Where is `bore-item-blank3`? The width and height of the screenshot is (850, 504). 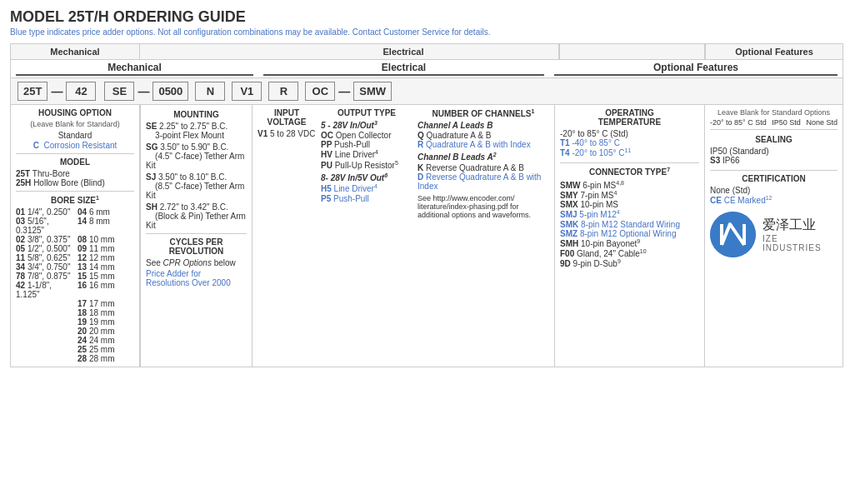
bore-item-blank3 is located at coordinates (44, 322).